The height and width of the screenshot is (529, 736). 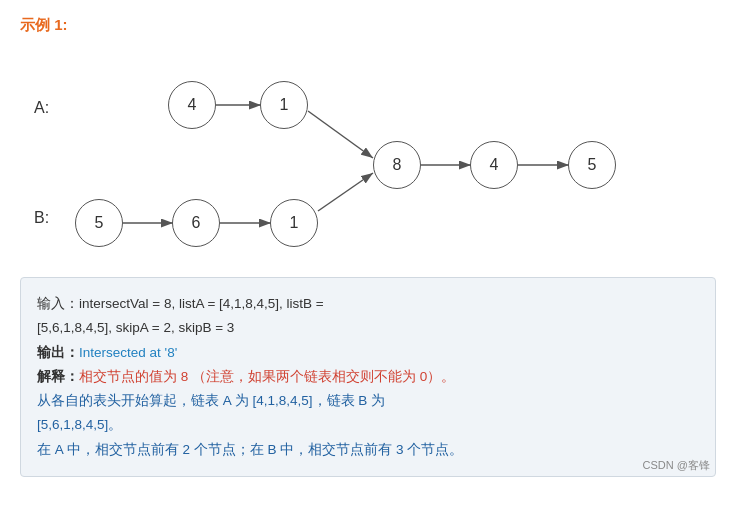 What do you see at coordinates (592, 165) in the screenshot?
I see `node-shared3: 5` at bounding box center [592, 165].